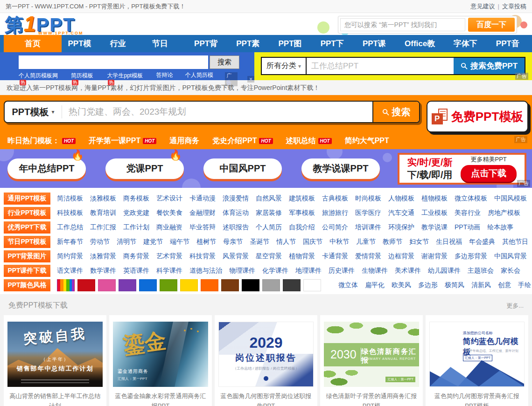  What do you see at coordinates (468, 227) in the screenshot?
I see `category-link: PPT动画` at bounding box center [468, 227].